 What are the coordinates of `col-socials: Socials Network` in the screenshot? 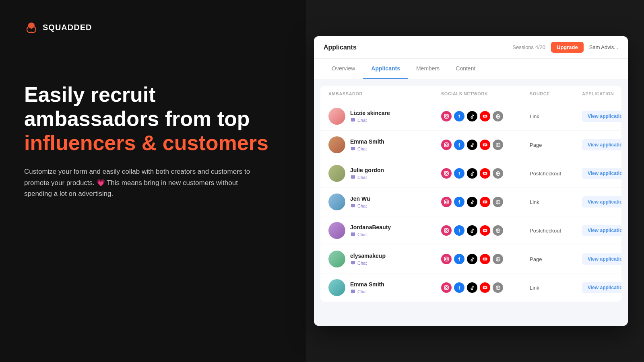 It's located at (485, 94).